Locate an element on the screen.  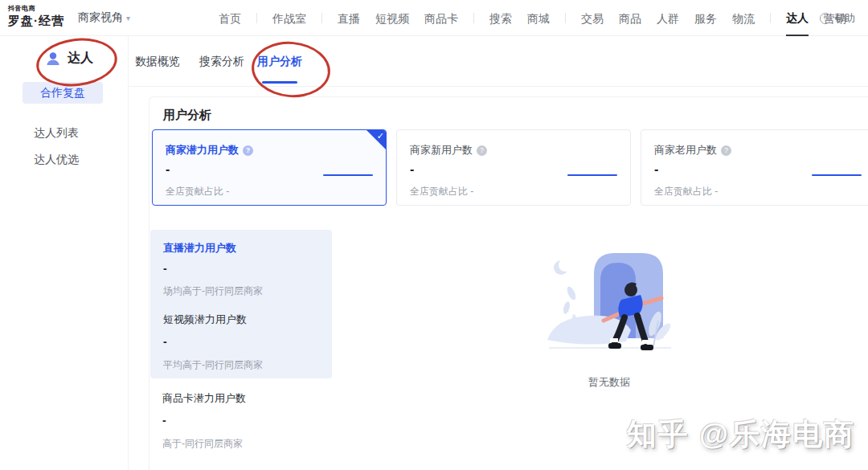
chevron-down-icon: ▾ is located at coordinates (129, 18).